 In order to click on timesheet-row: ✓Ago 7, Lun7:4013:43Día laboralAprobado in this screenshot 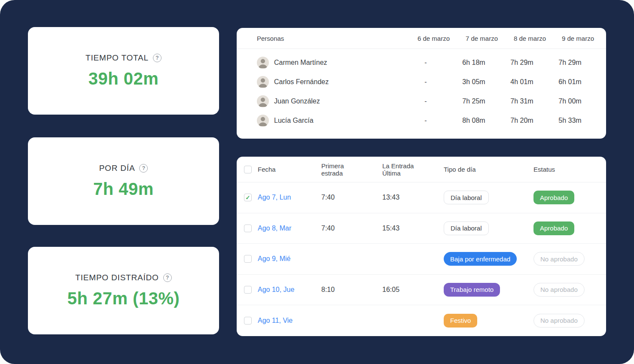, I will do `click(421, 198)`.